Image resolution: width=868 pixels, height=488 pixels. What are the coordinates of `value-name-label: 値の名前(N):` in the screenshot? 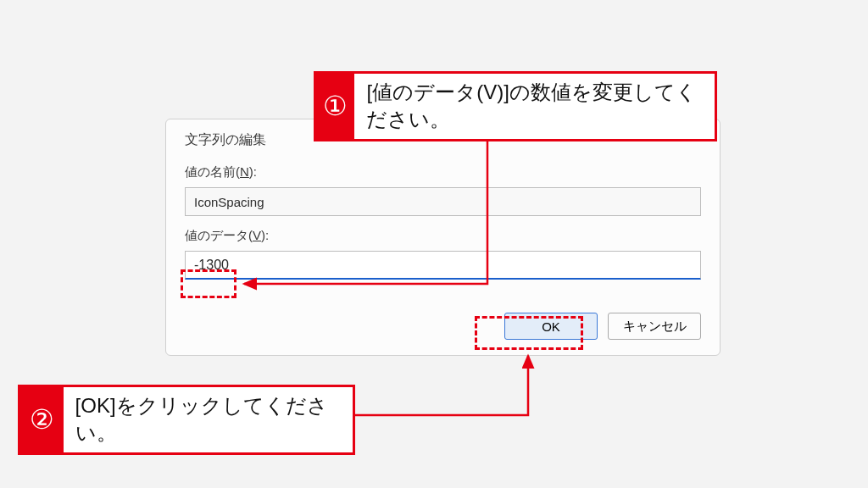 It's located at (442, 173).